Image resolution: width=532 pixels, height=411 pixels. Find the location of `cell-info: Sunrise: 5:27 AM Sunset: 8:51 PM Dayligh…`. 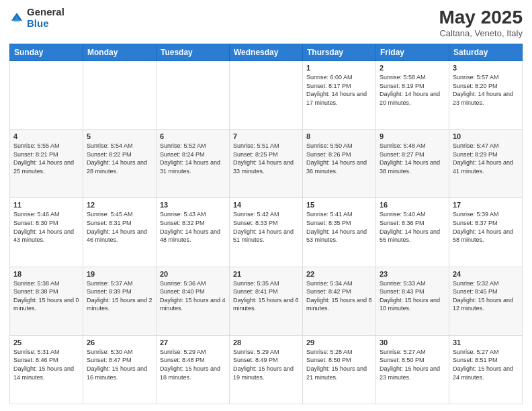

cell-info: Sunrise: 5:27 AM Sunset: 8:51 PM Dayligh… is located at coordinates (486, 365).